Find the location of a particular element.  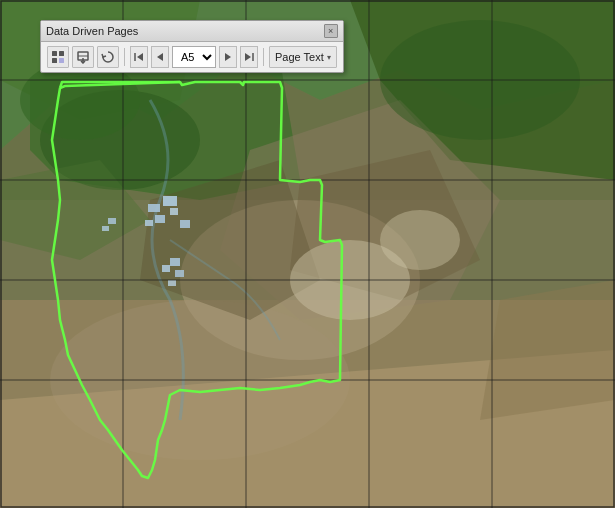

nav-first-icon is located at coordinates (139, 57).